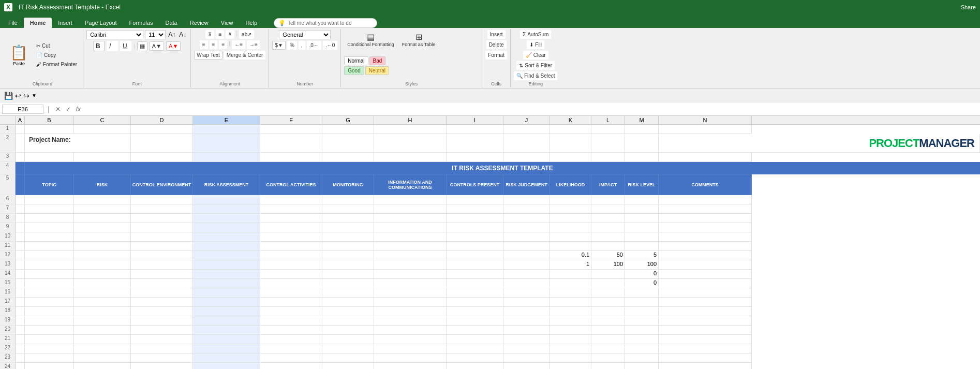 The height and width of the screenshot is (369, 980). Describe the element at coordinates (705, 340) in the screenshot. I see `cell-n21` at that location.